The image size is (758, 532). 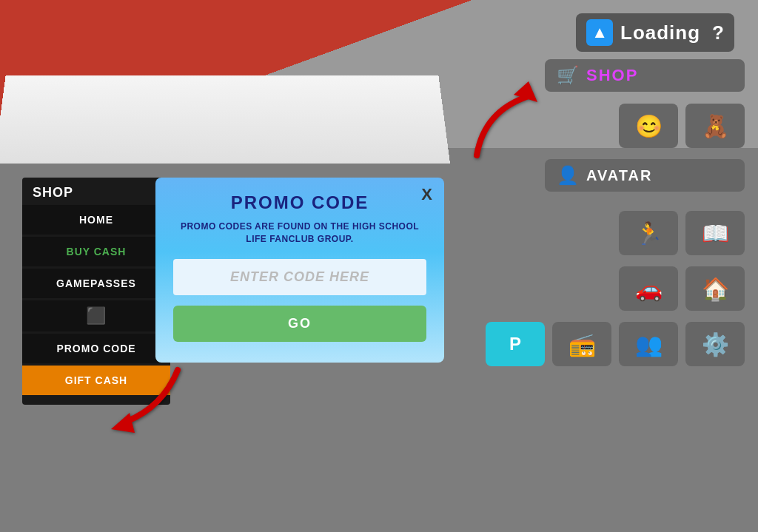 I want to click on icon-row-2: 🏃 📖, so click(x=682, y=233).